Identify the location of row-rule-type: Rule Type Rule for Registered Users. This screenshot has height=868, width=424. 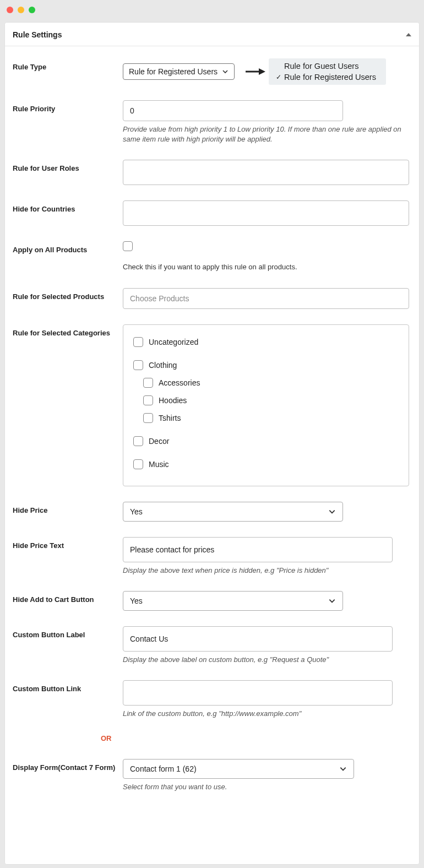
(212, 72).